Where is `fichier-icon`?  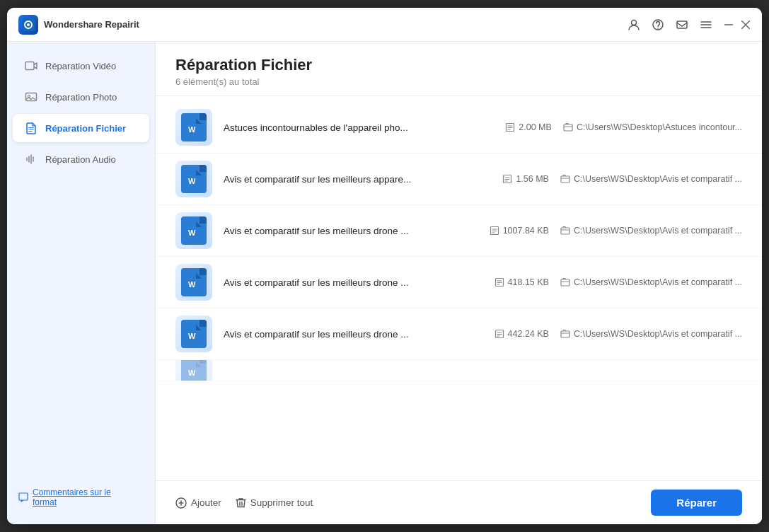 fichier-icon is located at coordinates (31, 128).